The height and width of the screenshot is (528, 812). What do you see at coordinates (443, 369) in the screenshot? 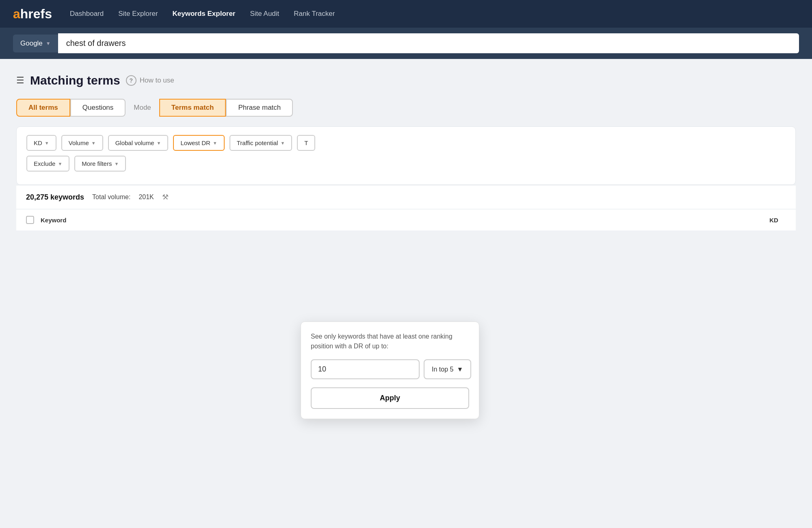
I see `position-select-label: In top 5` at bounding box center [443, 369].